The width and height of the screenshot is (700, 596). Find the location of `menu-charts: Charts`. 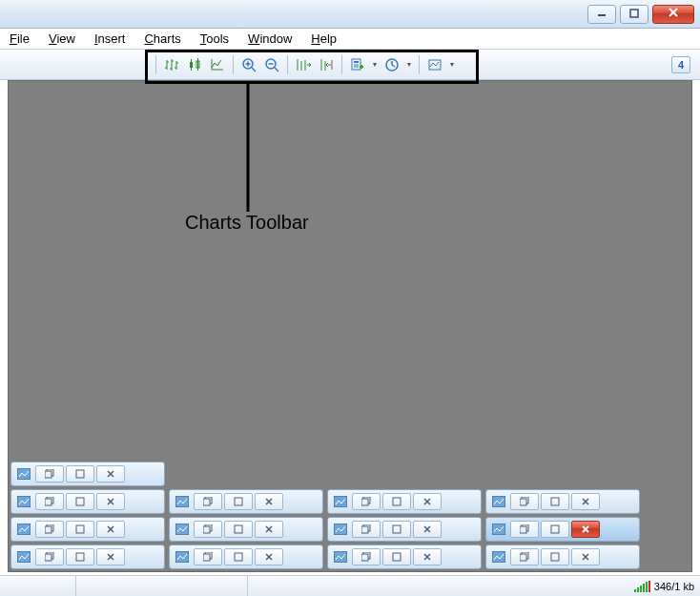

menu-charts: Charts is located at coordinates (162, 38).